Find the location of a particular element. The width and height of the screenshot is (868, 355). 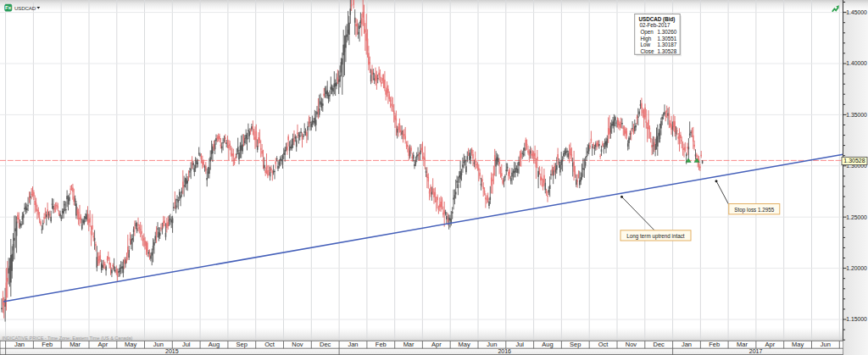

svg-text: 1.40000 is located at coordinates (856, 63).